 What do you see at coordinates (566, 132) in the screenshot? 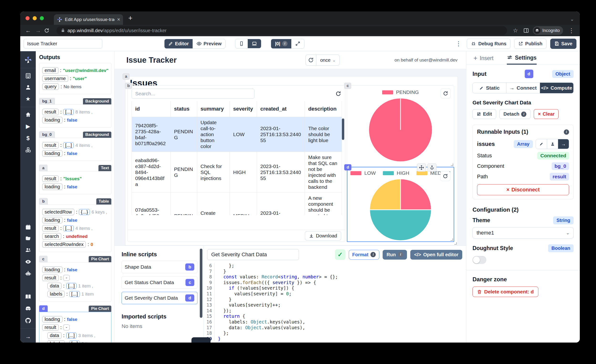
I see `info-icon: i` at bounding box center [566, 132].